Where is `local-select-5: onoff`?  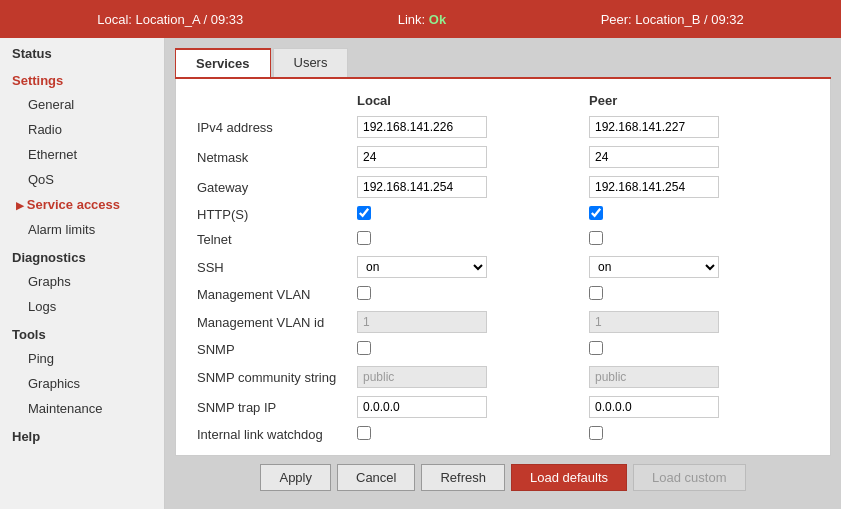 local-select-5: onoff is located at coordinates (422, 267).